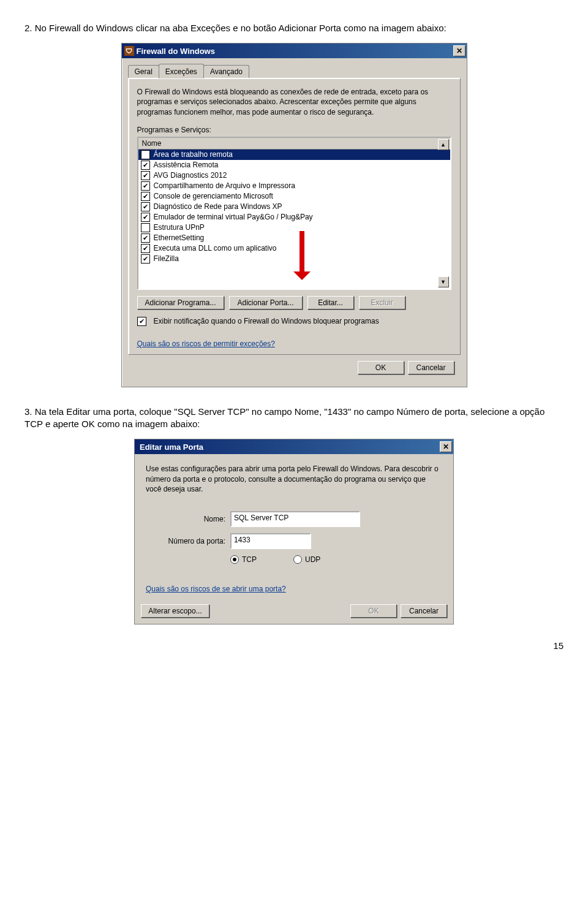  I want to click on list-item: ✔Compartilhamento de Arquivo e Impressor…, so click(294, 186).